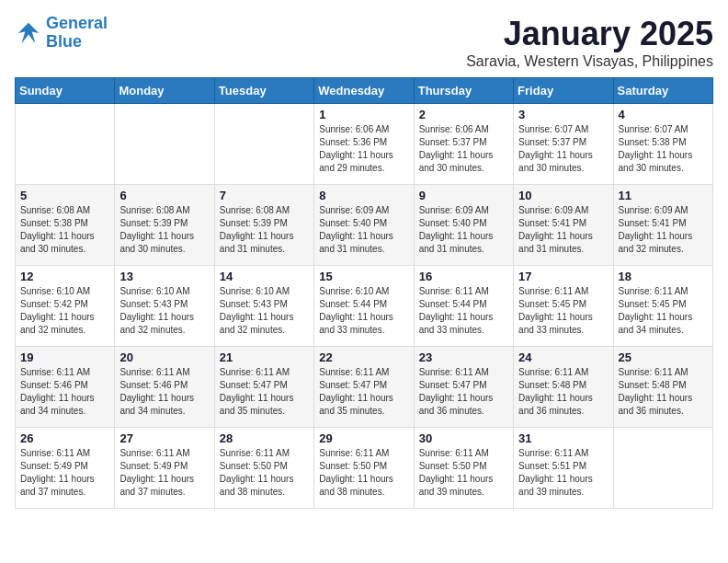 This screenshot has height=563, width=728. What do you see at coordinates (65, 225) in the screenshot?
I see `calendar-cell: 5Sunrise: 6:08 AM Sunset: 5:38 PM Daylig…` at bounding box center [65, 225].